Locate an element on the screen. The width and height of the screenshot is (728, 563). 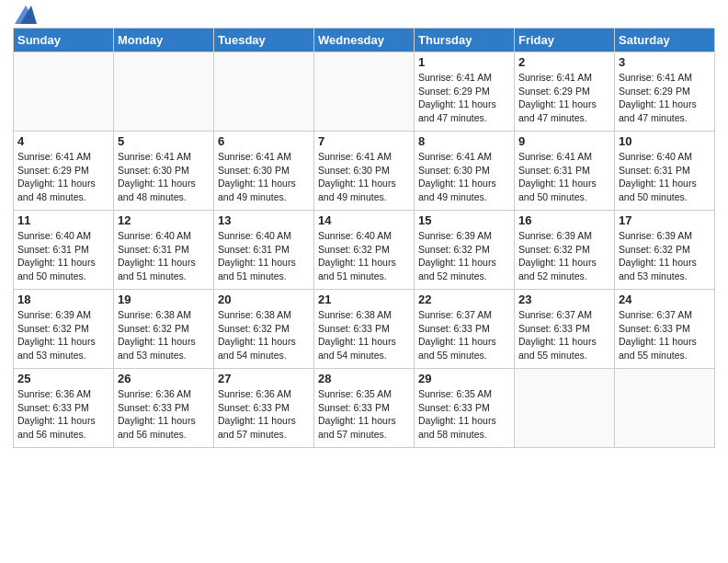
day-number: 22 is located at coordinates (464, 300).